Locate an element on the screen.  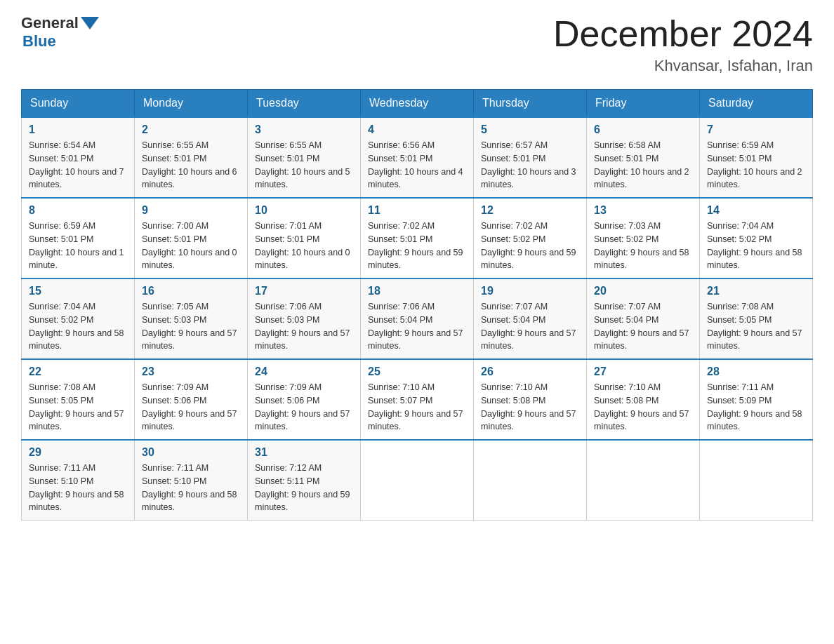
table-row: 24 Sunrise: 7:09 AMSunset: 5:06 PMDaylig… is located at coordinates (305, 400).